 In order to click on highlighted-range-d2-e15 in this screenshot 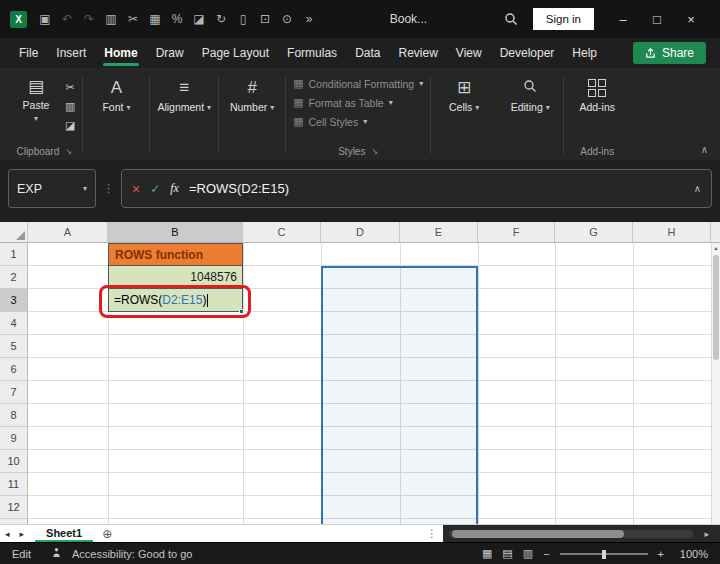, I will do `click(400, 395)`.